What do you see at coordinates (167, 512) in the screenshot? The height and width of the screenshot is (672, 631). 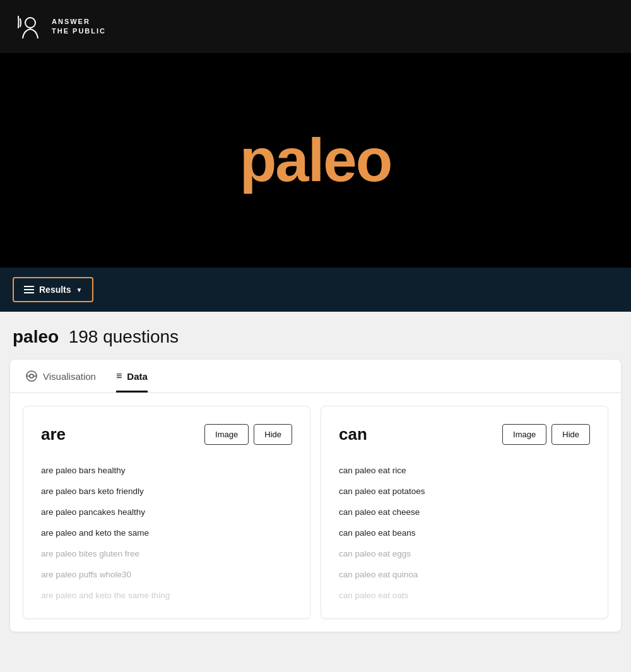 I see `list-item: are paleo pancakes healthy` at bounding box center [167, 512].